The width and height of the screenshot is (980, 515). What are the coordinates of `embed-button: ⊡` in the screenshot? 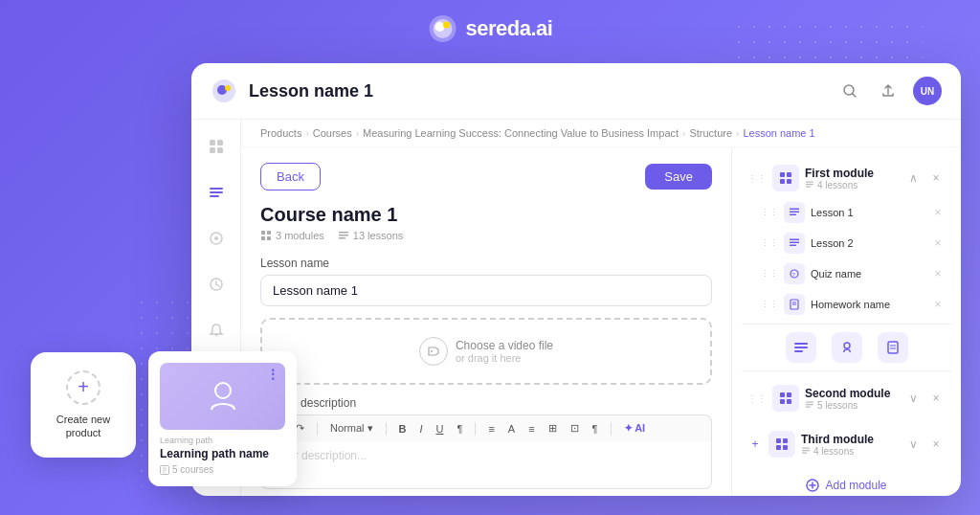 It's located at (574, 429).